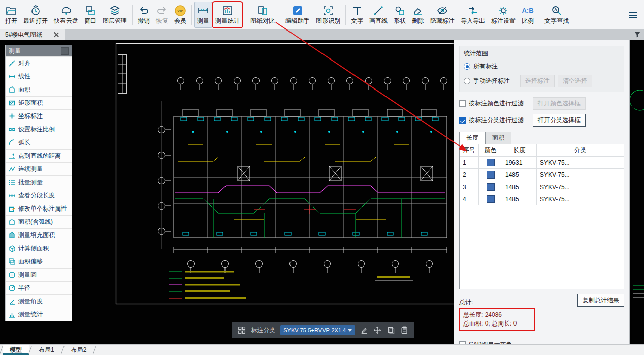 The width and height of the screenshot is (644, 355). I want to click on scale-button: A:B 比例, so click(528, 15).